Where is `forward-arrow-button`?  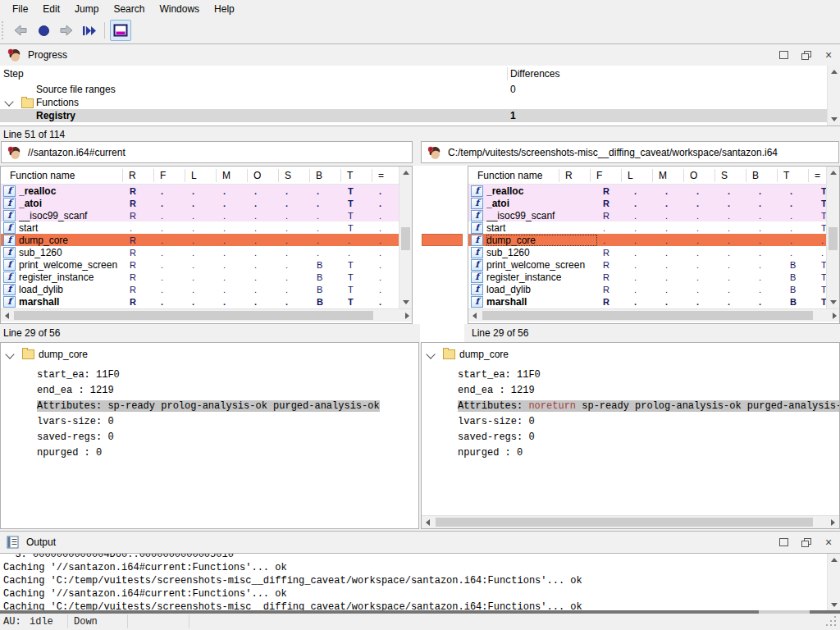
forward-arrow-button is located at coordinates (66, 30).